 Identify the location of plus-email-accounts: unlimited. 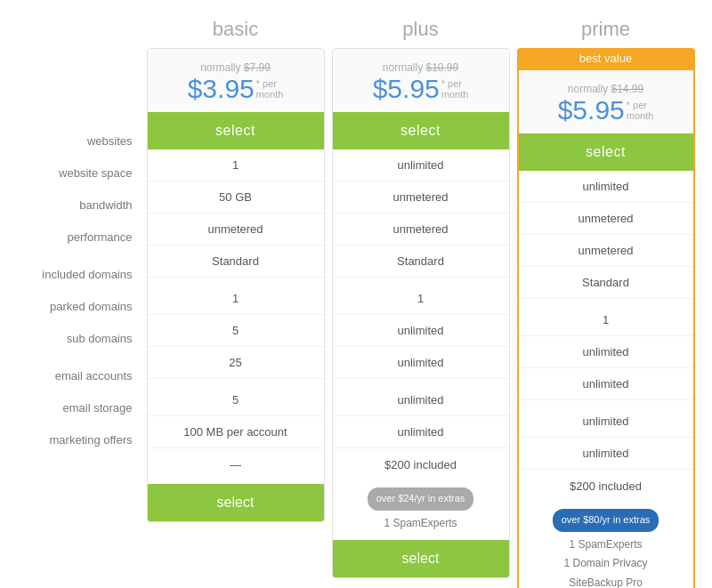
(421, 400).